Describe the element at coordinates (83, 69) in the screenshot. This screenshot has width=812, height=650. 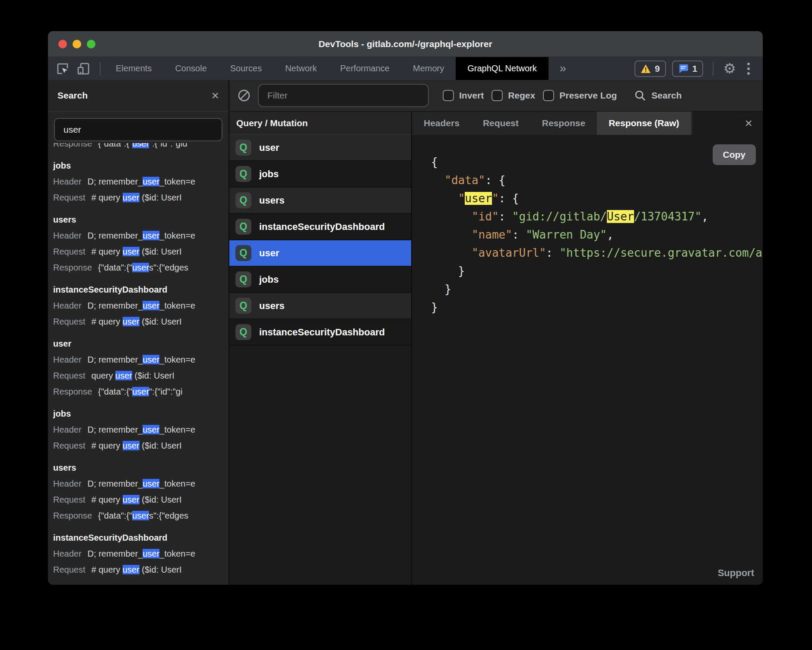
I see `device-toolbar-icon` at that location.